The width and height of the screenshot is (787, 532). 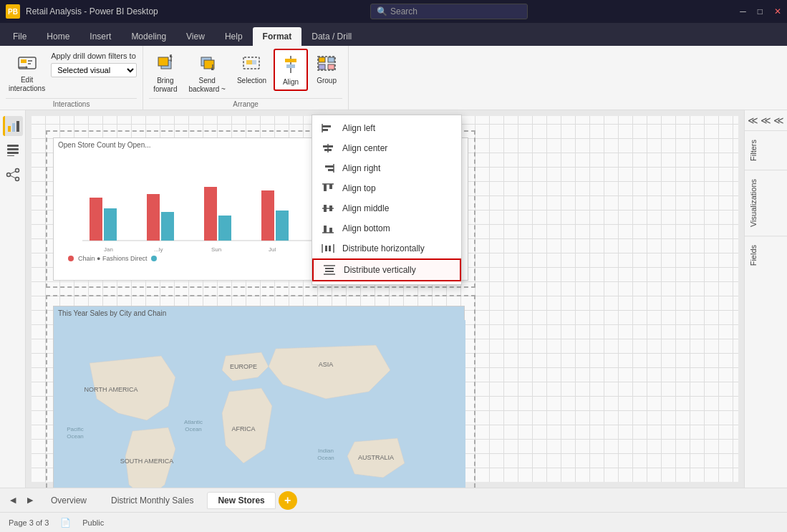 What do you see at coordinates (152, 500) in the screenshot?
I see `tab-district-monthly: District Monthly Sales` at bounding box center [152, 500].